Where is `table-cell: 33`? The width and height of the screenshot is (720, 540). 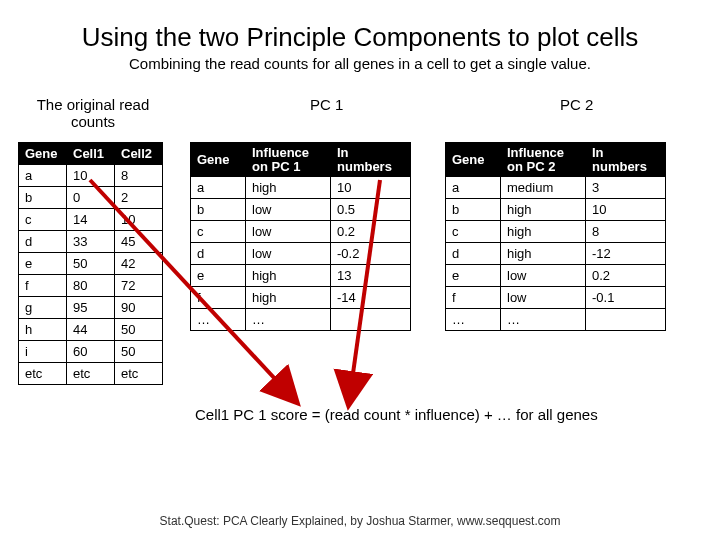
table-cell: 33 is located at coordinates (91, 242).